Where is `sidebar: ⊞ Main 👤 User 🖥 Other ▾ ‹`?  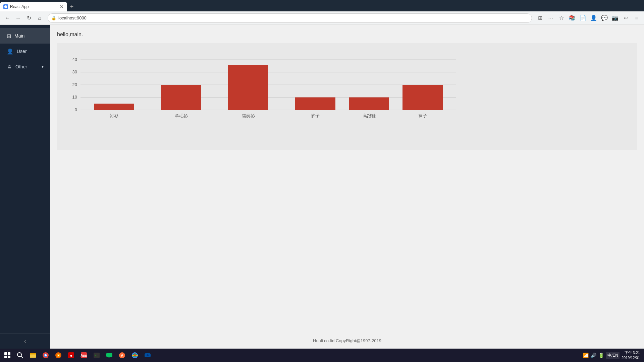 sidebar: ⊞ Main 👤 User 🖥 Other ▾ ‹ is located at coordinates (25, 187).